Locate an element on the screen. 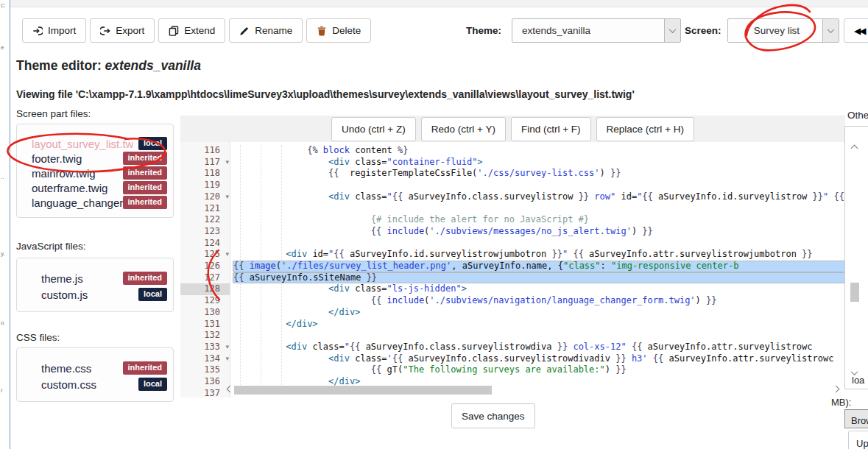 Image resolution: width=868 pixels, height=449 pixels. vscroll-thumb is located at coordinates (855, 292).